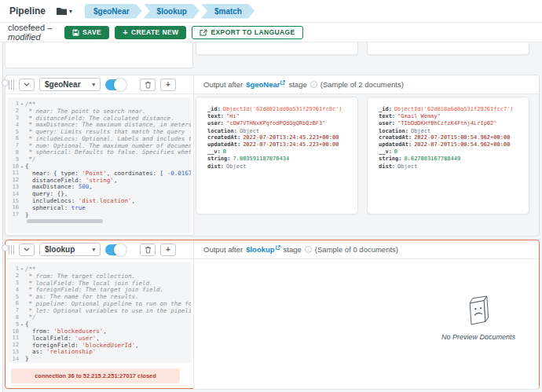  What do you see at coordinates (113, 11) in the screenshot?
I see `stage-badge-geoNear: $geoNear` at bounding box center [113, 11].